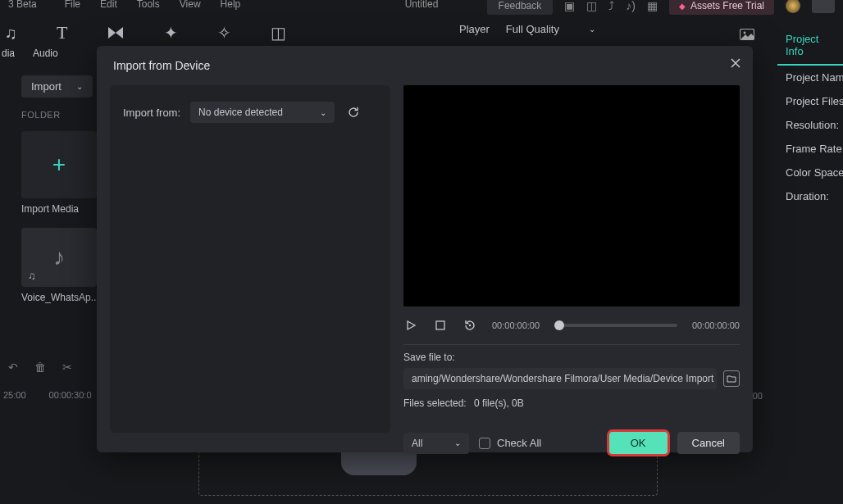 The image size is (843, 504). What do you see at coordinates (225, 33) in the screenshot?
I see `wand-icon: ✧` at bounding box center [225, 33].